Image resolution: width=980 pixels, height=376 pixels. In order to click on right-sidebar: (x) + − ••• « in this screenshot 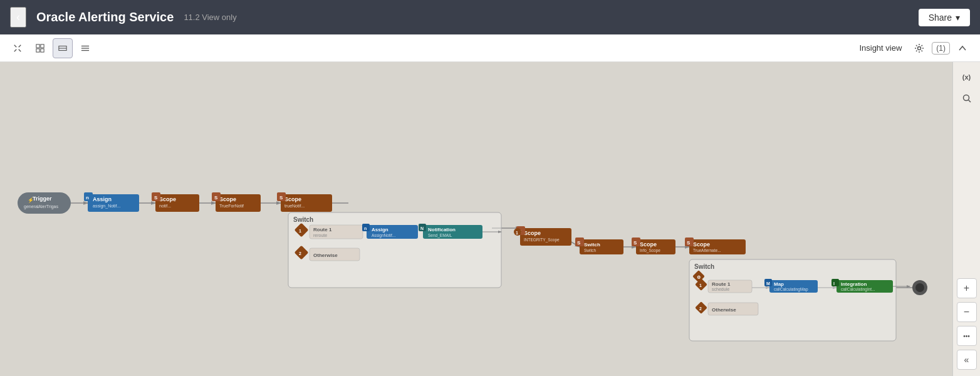, I will do `click(966, 219)`.